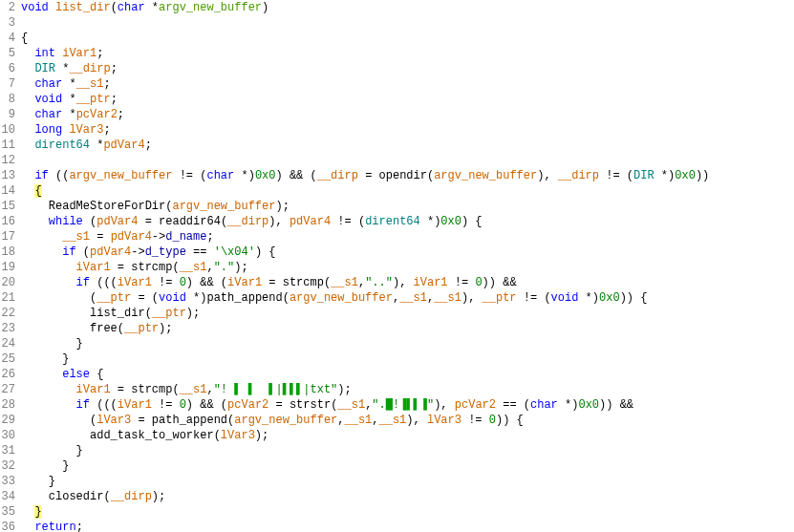 The width and height of the screenshot is (794, 532). Describe the element at coordinates (8, 145) in the screenshot. I see `line-number: 11` at that location.